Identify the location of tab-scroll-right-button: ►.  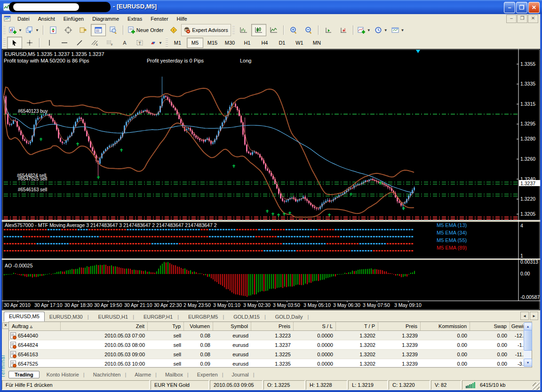
(534, 316).